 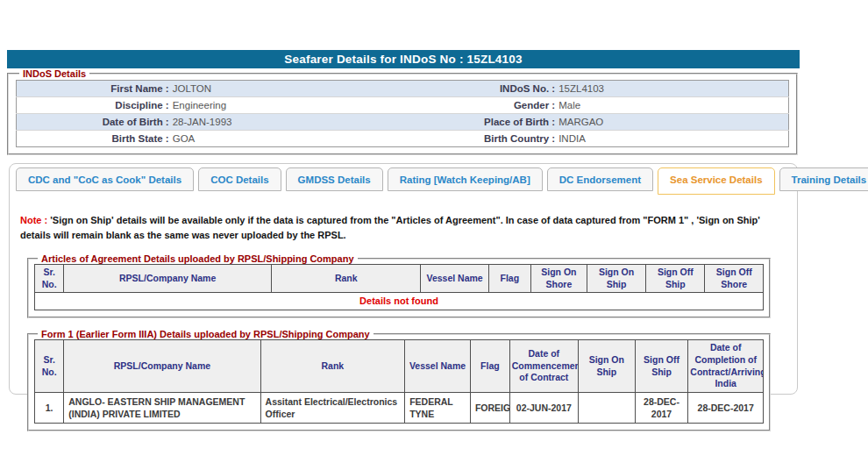 I want to click on cell-sign-off-ship: 28-DEC-2017, so click(x=661, y=407).